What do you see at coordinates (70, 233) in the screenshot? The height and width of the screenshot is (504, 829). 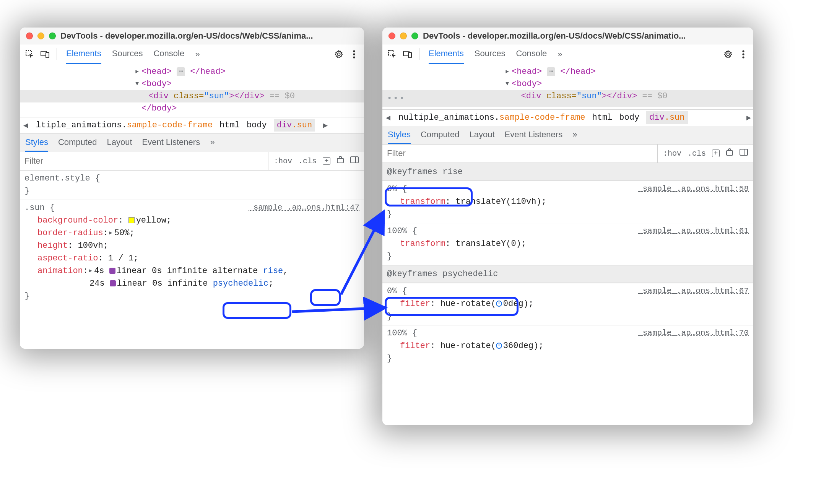 I see `prop-border-radius: border-radius` at bounding box center [70, 233].